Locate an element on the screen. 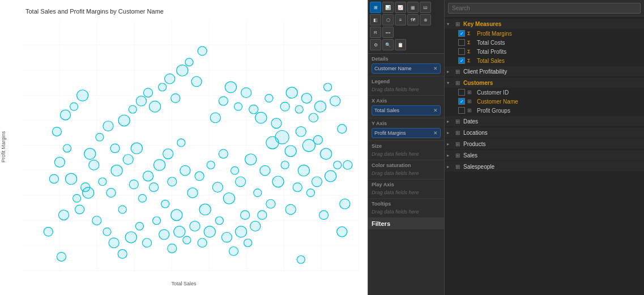 This screenshot has width=644, height=295. details-value-text: Customer Name is located at coordinates (393, 69).